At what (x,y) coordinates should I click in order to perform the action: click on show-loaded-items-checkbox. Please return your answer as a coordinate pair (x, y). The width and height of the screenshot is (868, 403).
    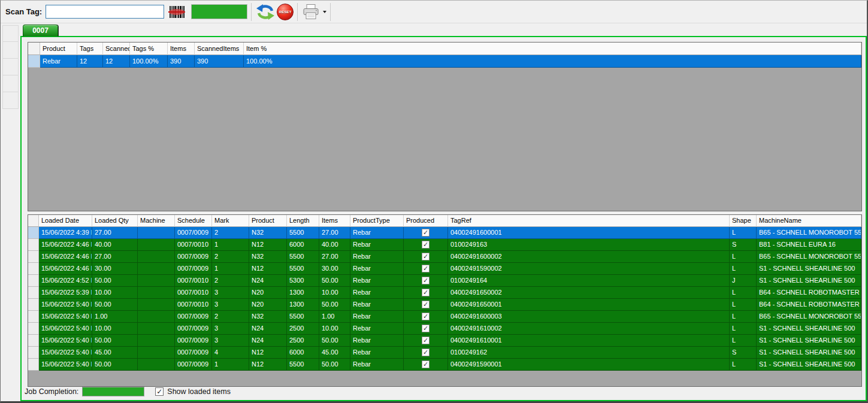
    Looking at the image, I should click on (159, 392).